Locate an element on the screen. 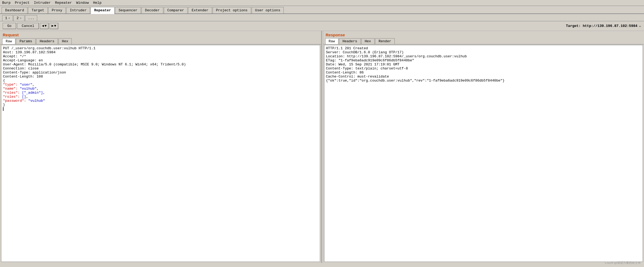  tab-proxy: Proxy is located at coordinates (57, 10).